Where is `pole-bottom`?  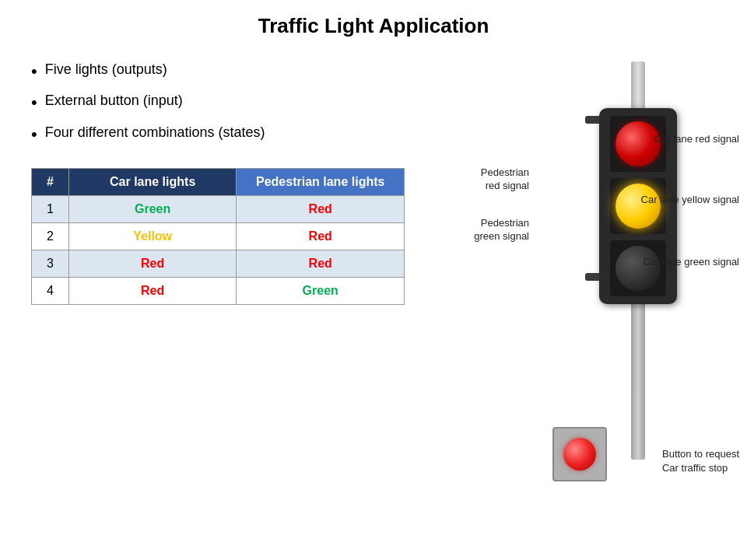
pole-bottom is located at coordinates (638, 382).